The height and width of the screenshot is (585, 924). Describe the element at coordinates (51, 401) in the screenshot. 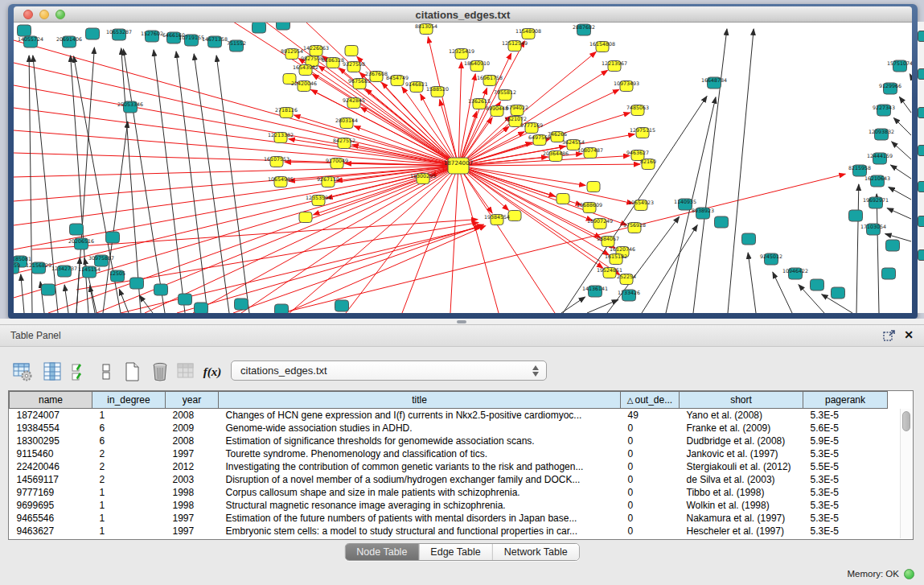

I see `column-header-name: name` at that location.